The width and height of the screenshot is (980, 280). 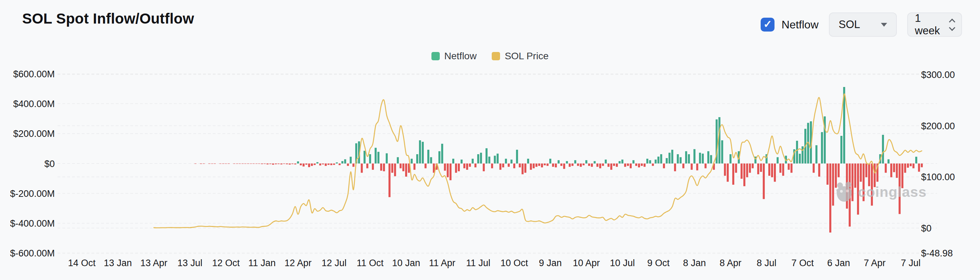 What do you see at coordinates (34, 134) in the screenshot?
I see `svg-text: $200.00M` at bounding box center [34, 134].